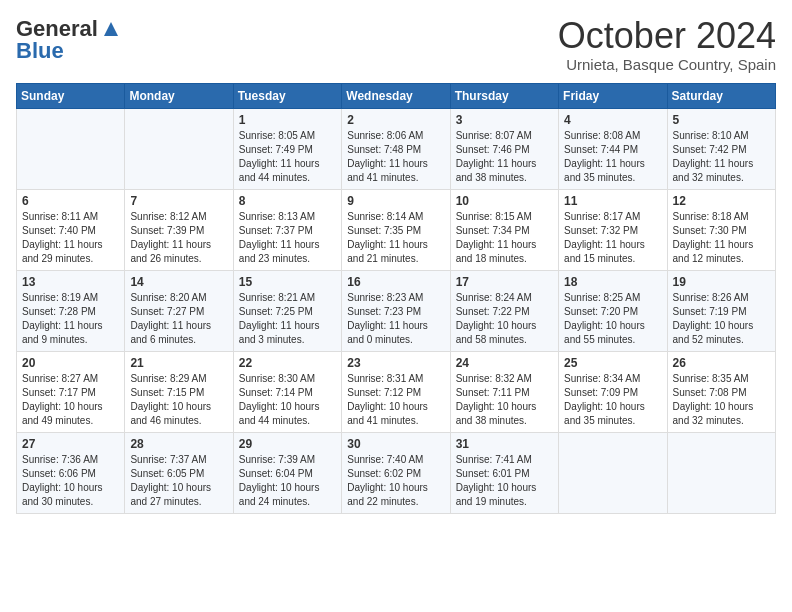  I want to click on day-number: 10, so click(504, 201).